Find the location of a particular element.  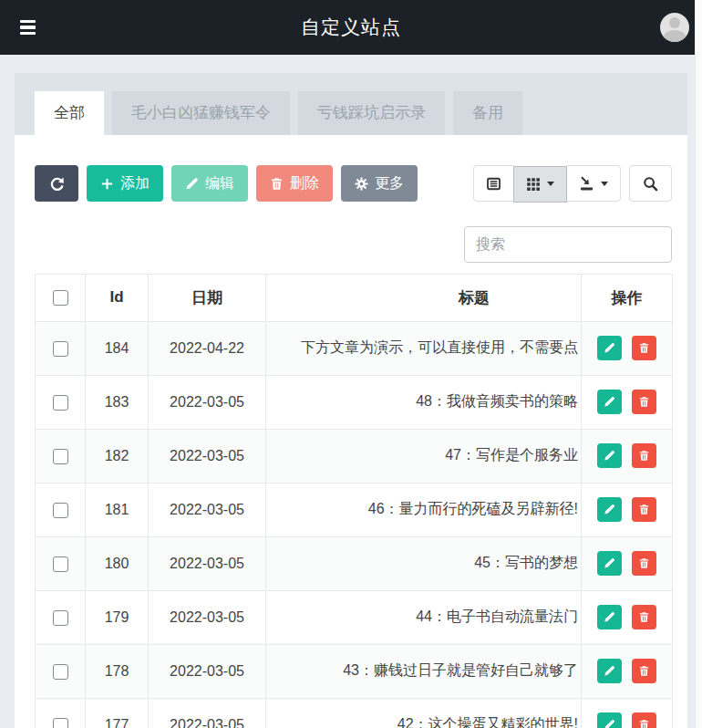

add-button: 添加 is located at coordinates (125, 183).